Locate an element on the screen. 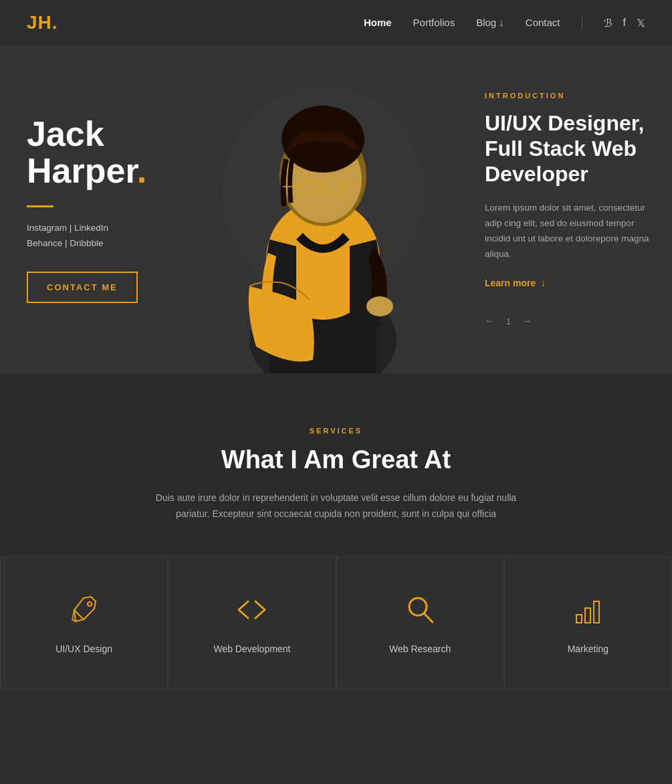 The width and height of the screenshot is (672, 784). learn-more-link: Learn more ↓ is located at coordinates (568, 283).